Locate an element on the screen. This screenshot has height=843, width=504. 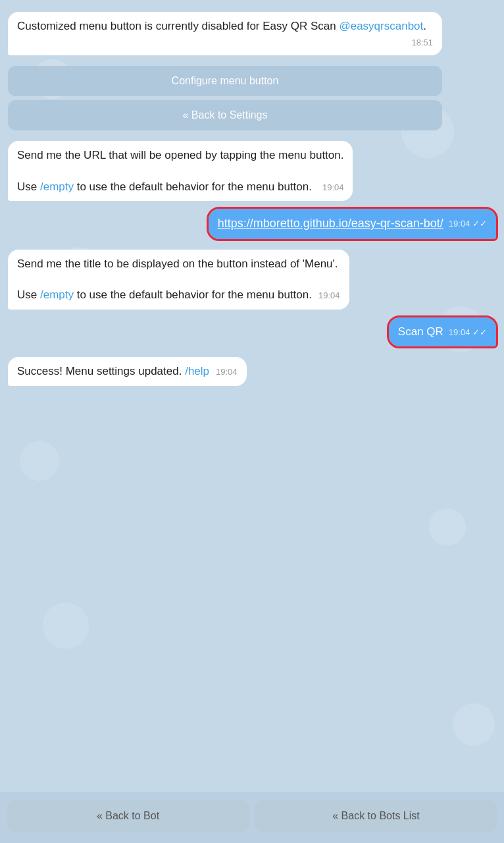
empty-command-link-2: /empty is located at coordinates (57, 295).